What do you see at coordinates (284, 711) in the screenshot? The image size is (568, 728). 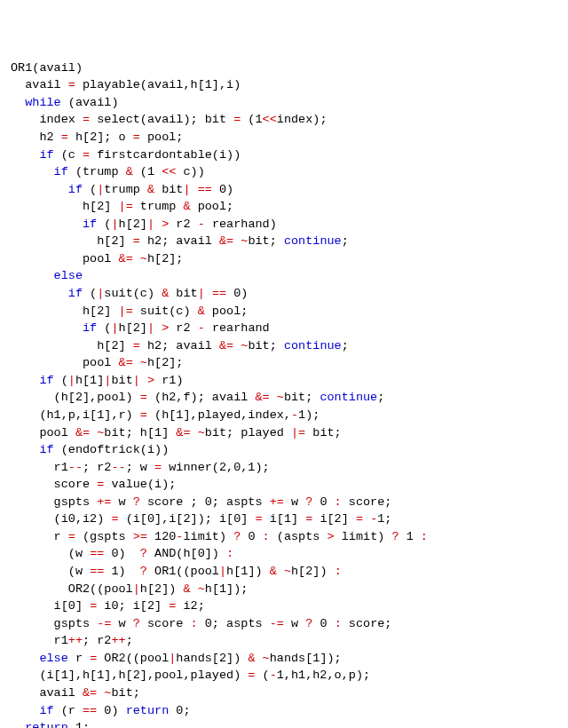 I see `code-line: if (r == 0) return 0;` at bounding box center [284, 711].